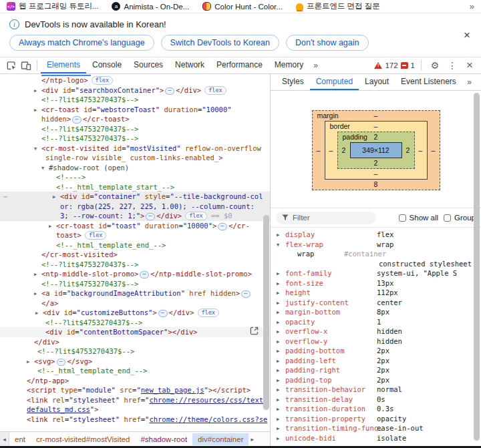 This screenshot has height=448, width=481. I want to click on dom-tree-row: ▶<a id="backgroundImageAttribution" href…, so click(135, 294).